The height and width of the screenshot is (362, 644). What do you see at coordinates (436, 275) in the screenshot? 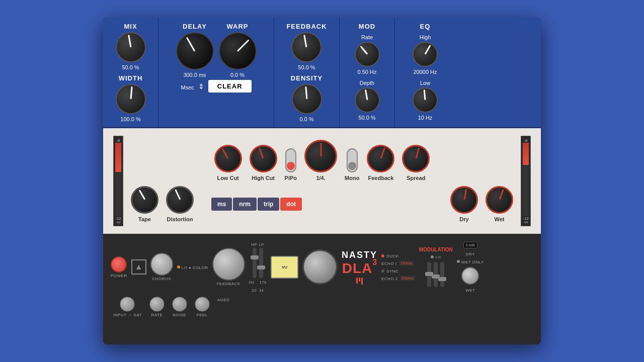
I see `mod-faders` at bounding box center [436, 275].